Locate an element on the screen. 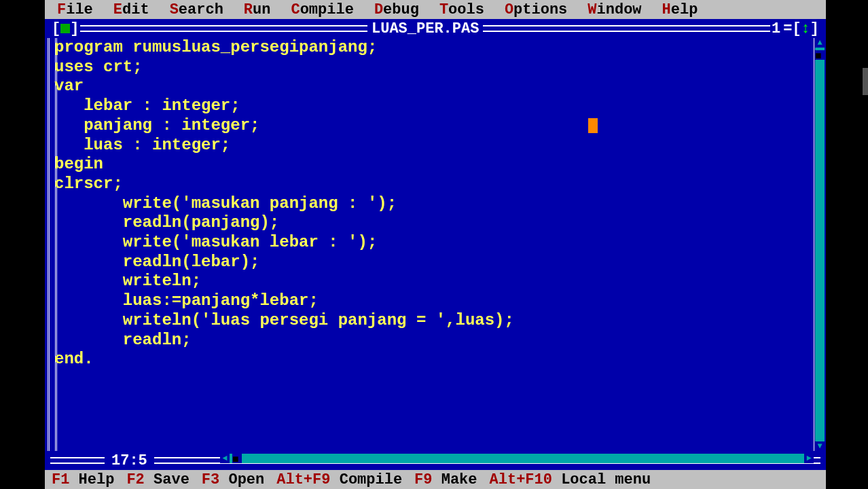 The height and width of the screenshot is (489, 868). vertical-scrollbar: ▲ ■ ▼ is located at coordinates (820, 244).